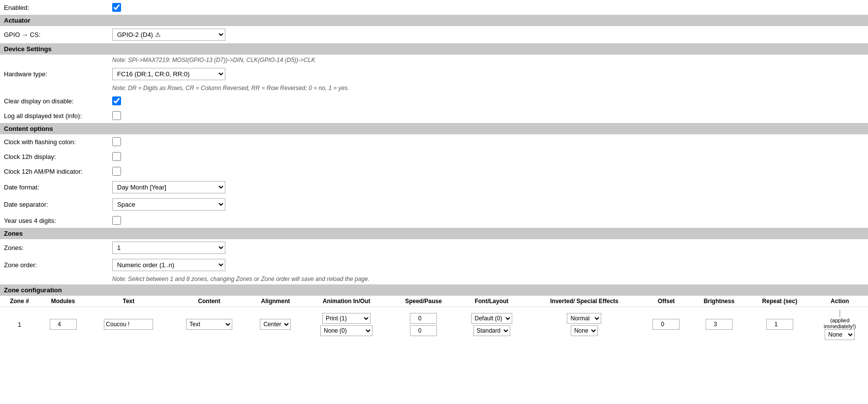 Image resolution: width=868 pixels, height=404 pixels. Describe the element at coordinates (117, 171) in the screenshot. I see `clock-ampm-checkbox` at that location.